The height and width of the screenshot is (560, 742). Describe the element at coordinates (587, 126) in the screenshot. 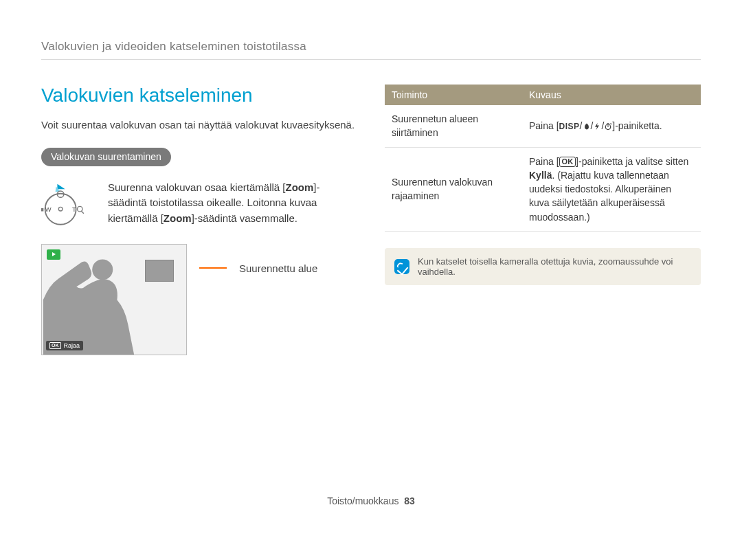

I see `macro-icon` at that location.